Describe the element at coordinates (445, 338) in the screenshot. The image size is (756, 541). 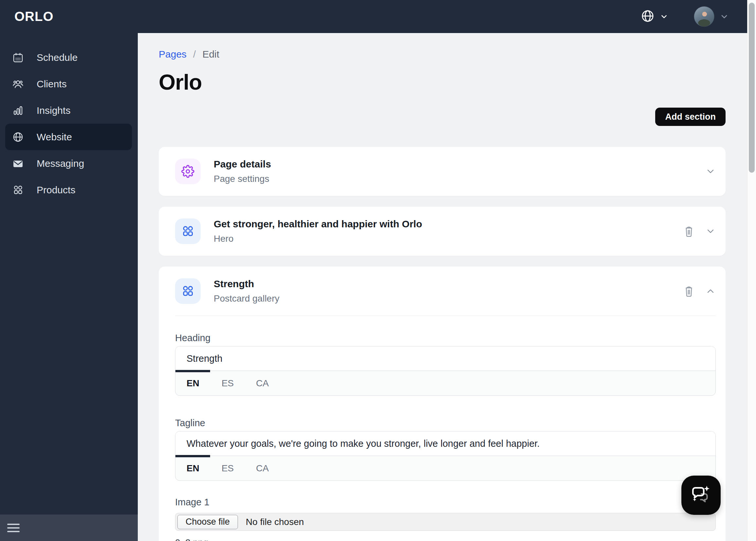
I see `heading-field-label: Heading` at that location.